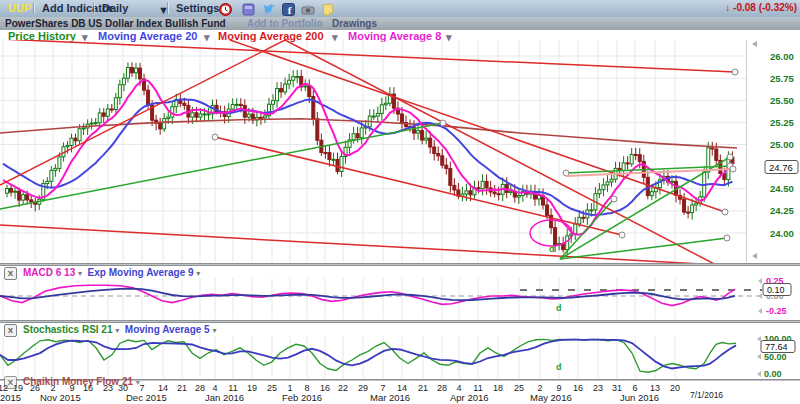 This screenshot has width=800, height=404. Describe the element at coordinates (551, 398) in the screenshot. I see `month-label: May 2016` at that location.